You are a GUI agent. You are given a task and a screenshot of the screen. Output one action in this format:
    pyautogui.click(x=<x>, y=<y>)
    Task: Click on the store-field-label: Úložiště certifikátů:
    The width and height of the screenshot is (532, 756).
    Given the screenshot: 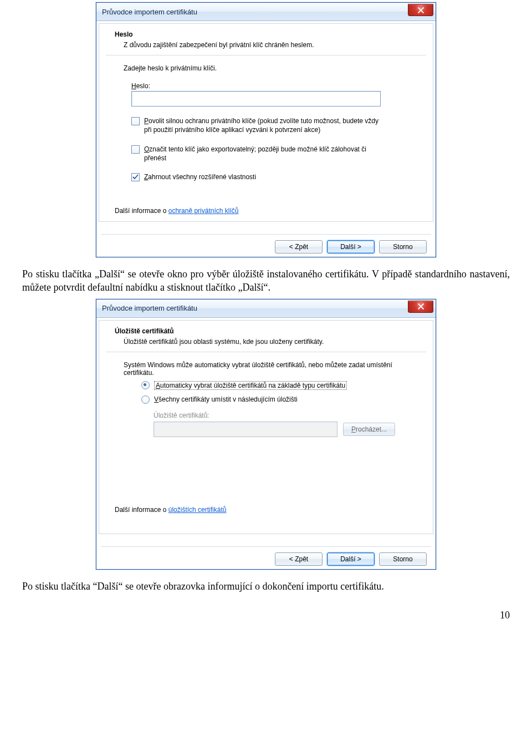 What is the action you would take?
    pyautogui.click(x=281, y=415)
    